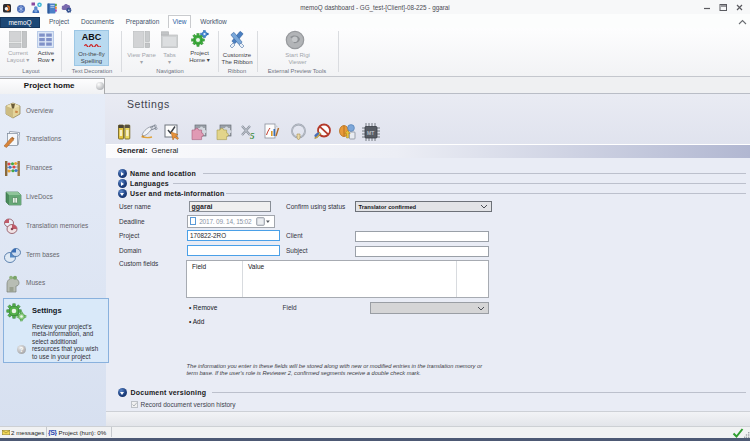 The height and width of the screenshot is (441, 750). I want to click on svg-text: {S}, so click(52, 433).